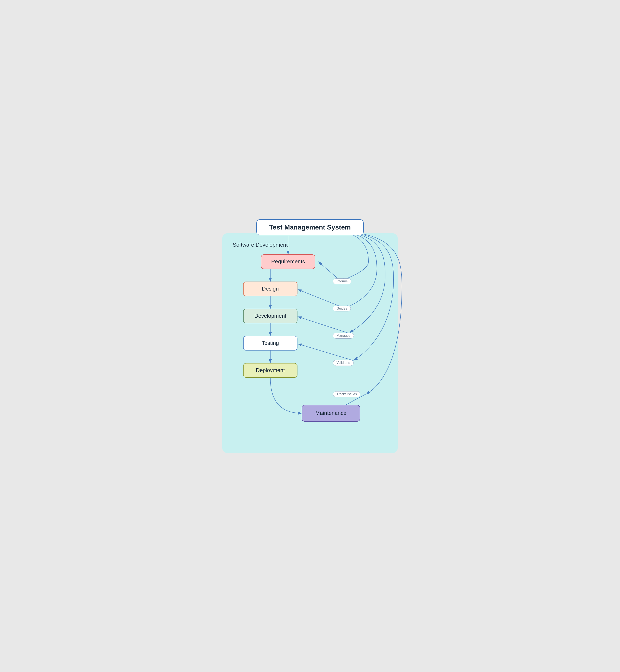 The height and width of the screenshot is (672, 620). I want to click on tms-label: Test Management System, so click(310, 227).